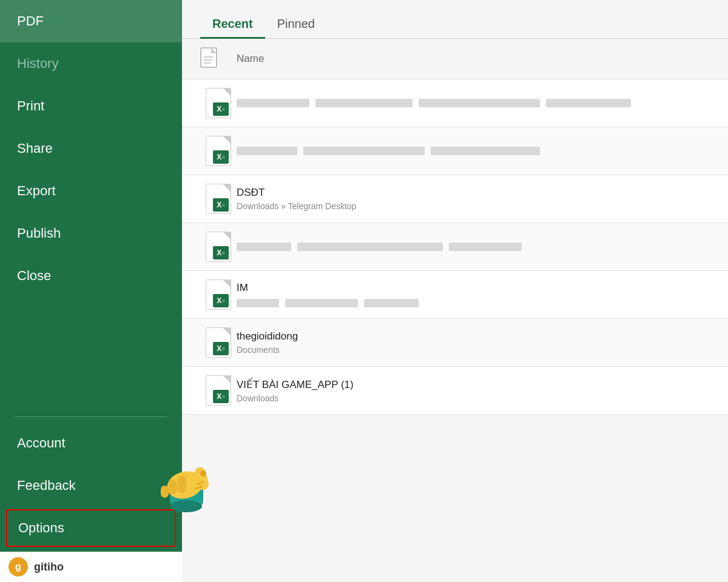 Image resolution: width=728 pixels, height=582 pixels. I want to click on sidebar-item-options: Options, so click(91, 528).